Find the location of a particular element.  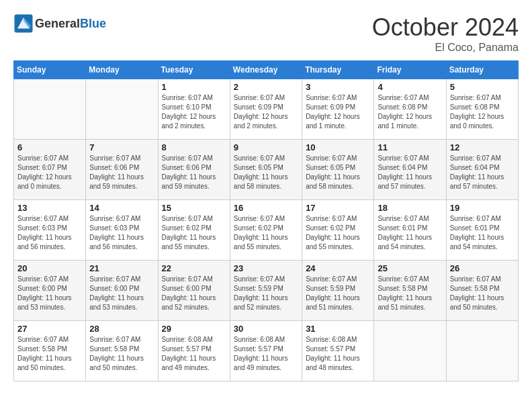

day-number: 15 is located at coordinates (194, 208).